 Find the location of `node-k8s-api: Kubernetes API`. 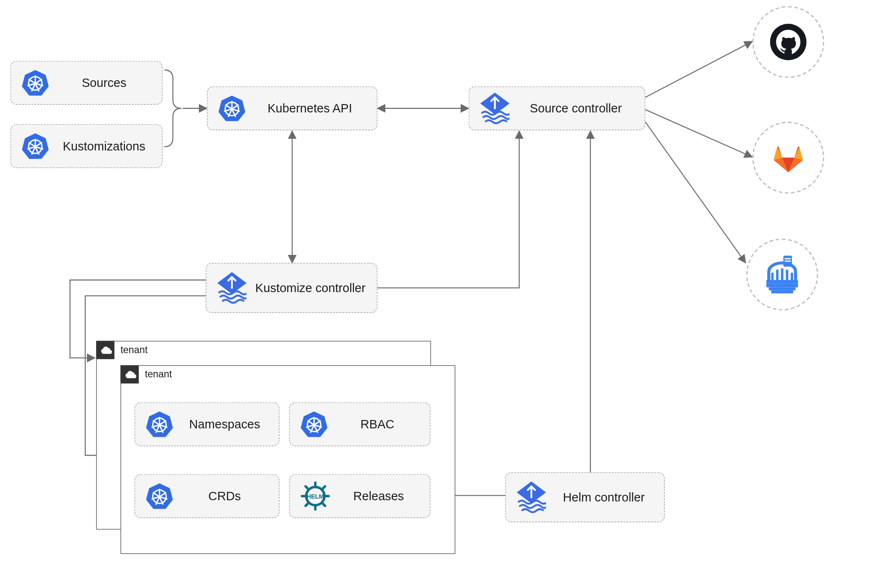

node-k8s-api: Kubernetes API is located at coordinates (292, 109).